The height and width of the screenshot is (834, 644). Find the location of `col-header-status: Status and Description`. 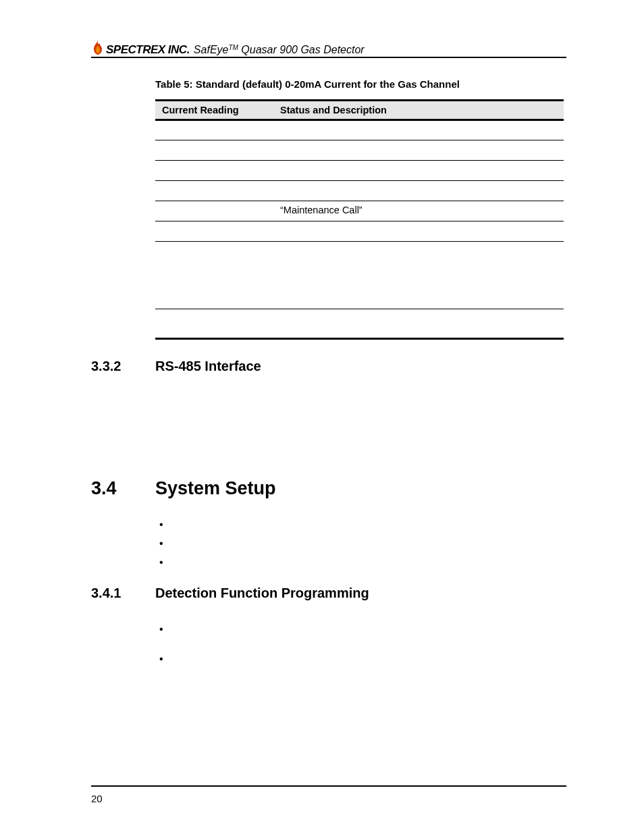

col-header-status: Status and Description is located at coordinates (419, 111).